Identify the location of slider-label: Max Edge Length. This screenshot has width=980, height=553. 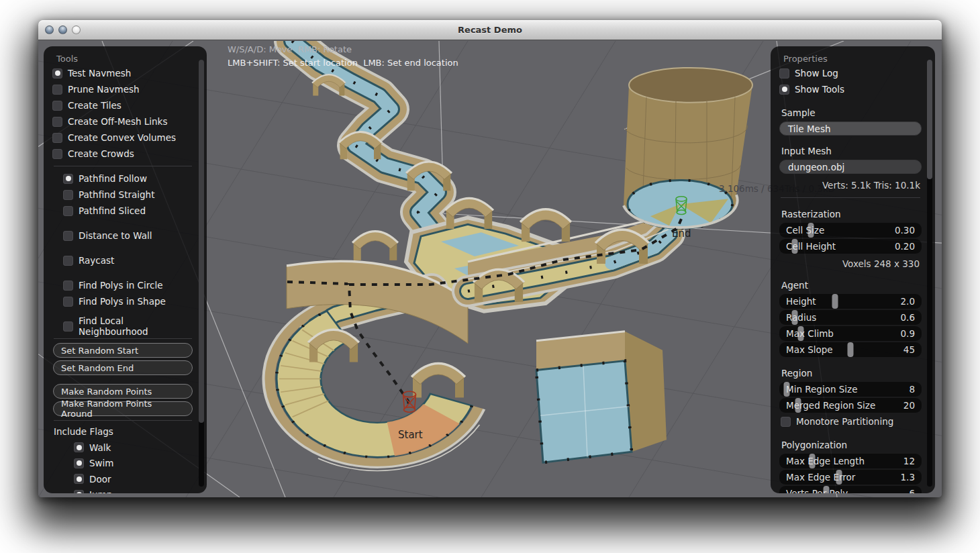
(844, 461).